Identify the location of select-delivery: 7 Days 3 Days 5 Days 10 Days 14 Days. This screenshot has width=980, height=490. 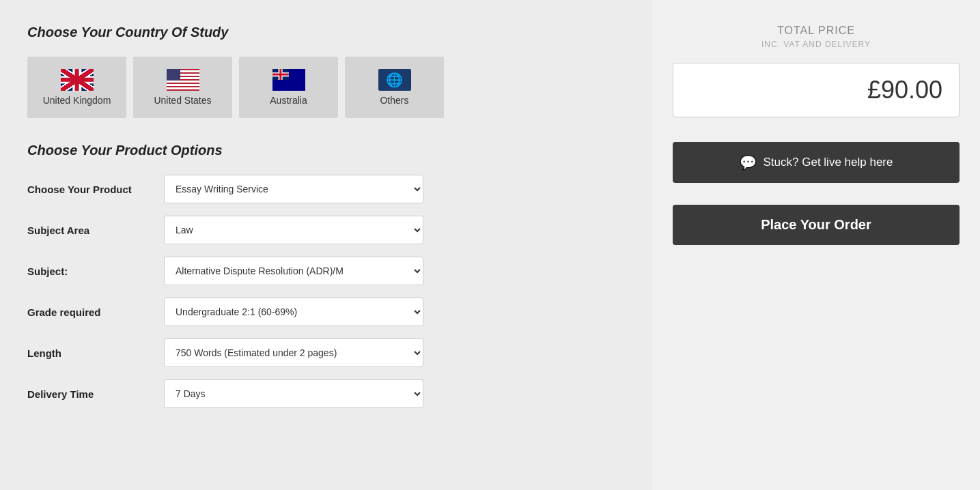
(294, 394).